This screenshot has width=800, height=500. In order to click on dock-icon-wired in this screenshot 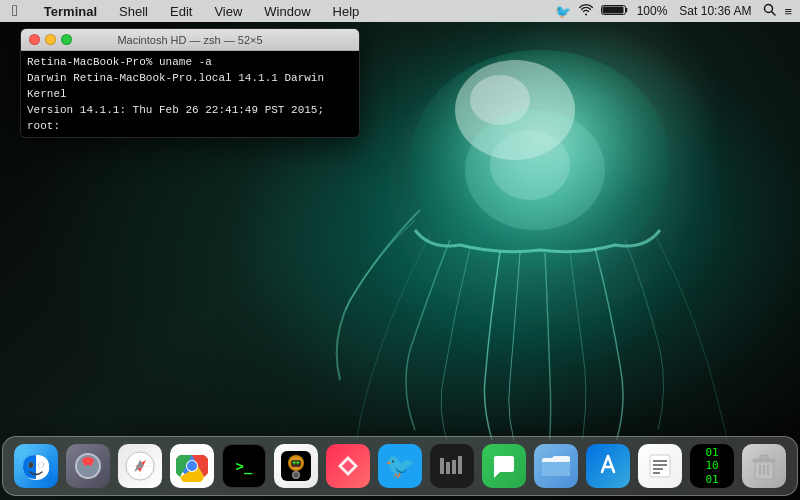, I will do `click(452, 466)`.